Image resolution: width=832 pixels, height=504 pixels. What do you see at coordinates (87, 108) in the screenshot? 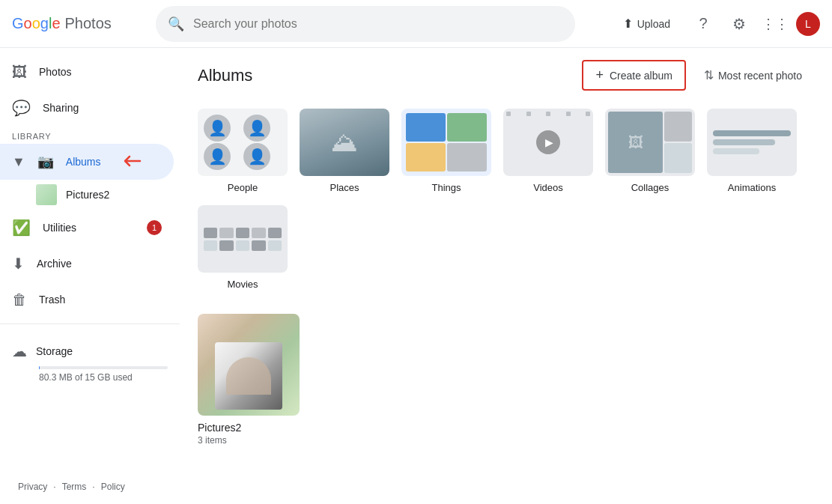
I see `sidebar-item-sharing: 💬 Sharing` at bounding box center [87, 108].